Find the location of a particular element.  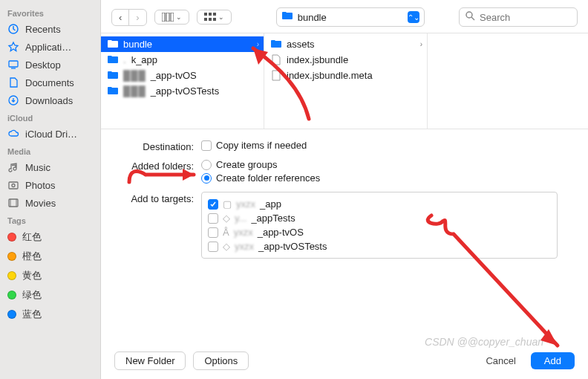

file-row: ███_app-tvOSTests is located at coordinates (183, 91).